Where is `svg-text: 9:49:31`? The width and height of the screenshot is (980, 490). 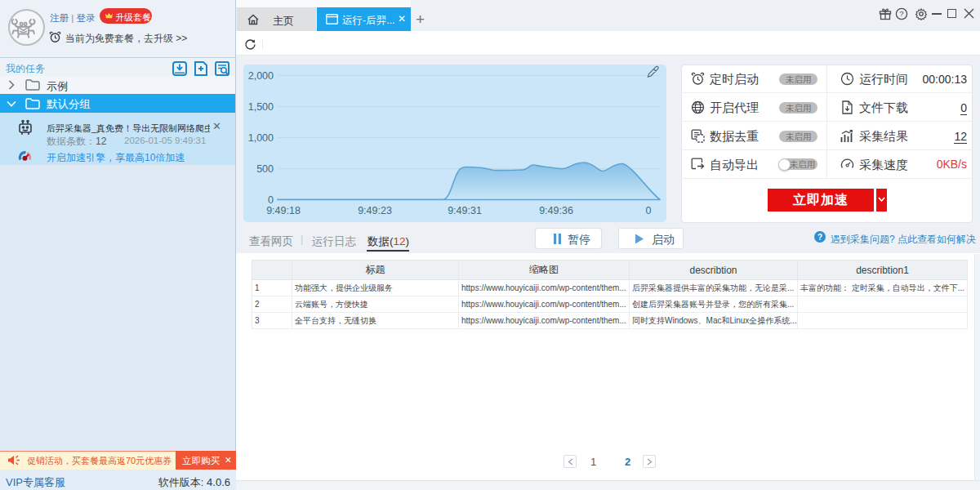
svg-text: 9:49:31 is located at coordinates (465, 211).